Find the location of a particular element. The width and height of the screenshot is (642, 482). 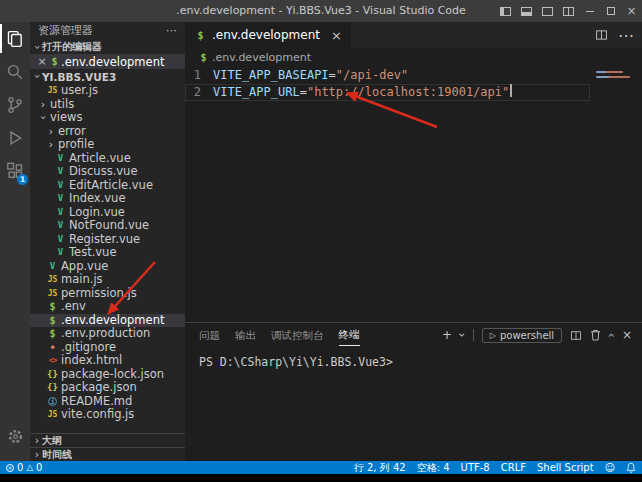

tree-item: i README.md is located at coordinates (108, 402).